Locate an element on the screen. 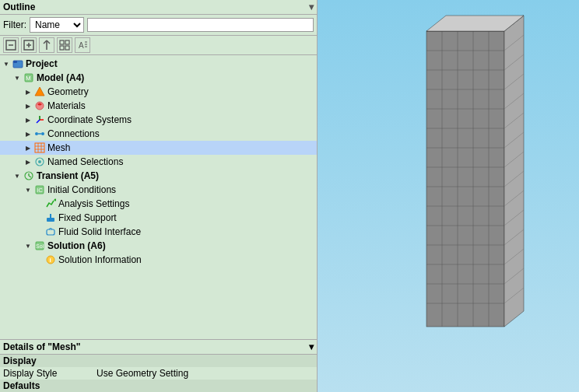  label-geometry: Geometry is located at coordinates (68, 92).